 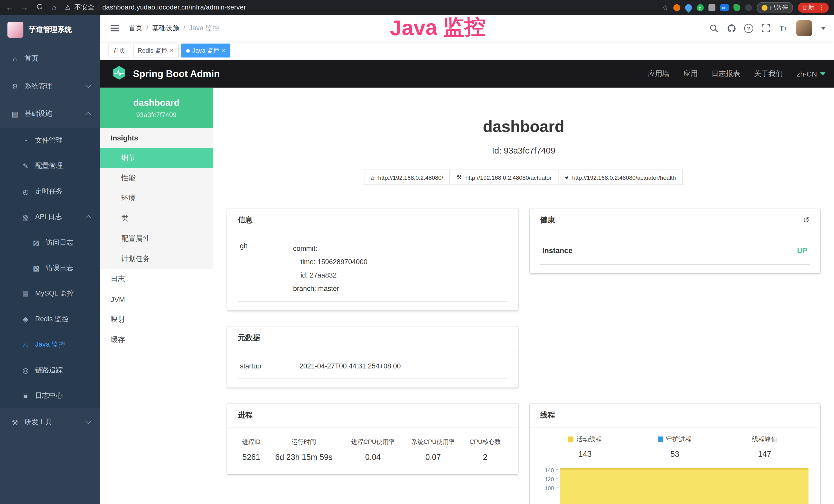 What do you see at coordinates (54, 7) in the screenshot?
I see `home-button-icon: ⌂` at bounding box center [54, 7].